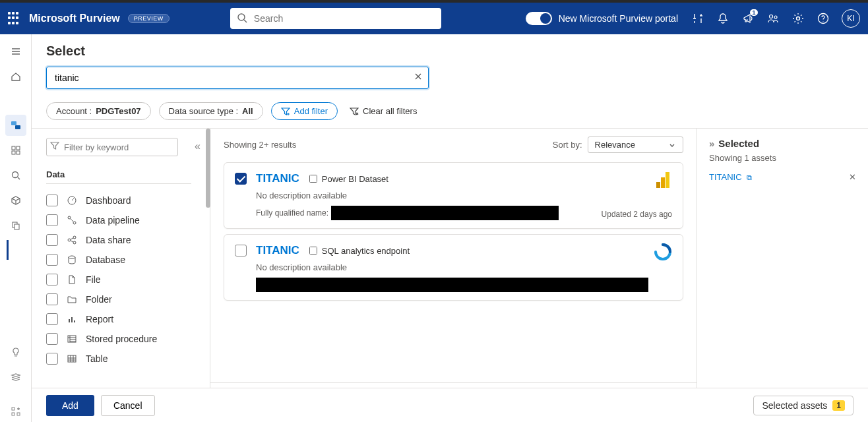  I want to click on global-search-input, so click(336, 18).